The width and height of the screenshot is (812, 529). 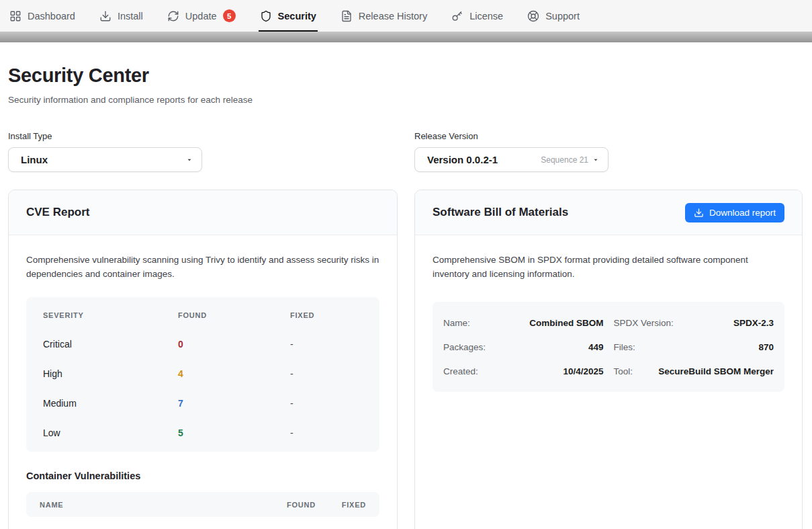 What do you see at coordinates (544, 347) in the screenshot?
I see `field-value: 449` at bounding box center [544, 347].